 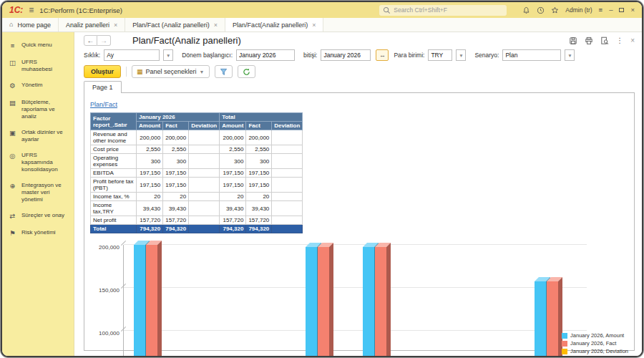 I want to click on y-axis-label: 200,000, so click(x=105, y=248).